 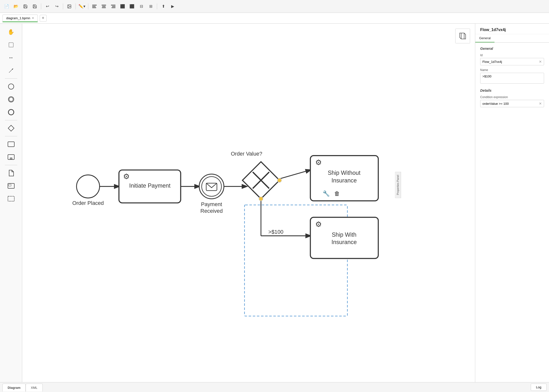 I want to click on id-value: Flow_1d7vx4j, so click(x=511, y=62).